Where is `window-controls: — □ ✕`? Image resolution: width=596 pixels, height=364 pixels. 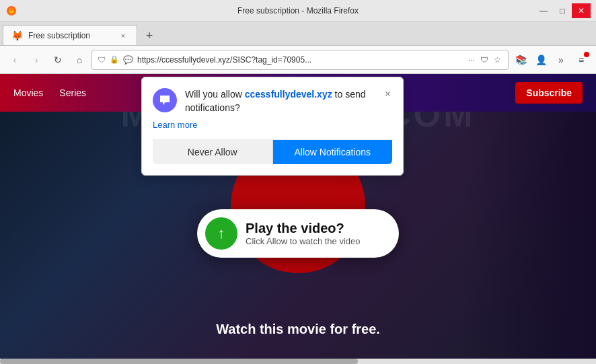
window-controls: — □ ✕ is located at coordinates (562, 11).